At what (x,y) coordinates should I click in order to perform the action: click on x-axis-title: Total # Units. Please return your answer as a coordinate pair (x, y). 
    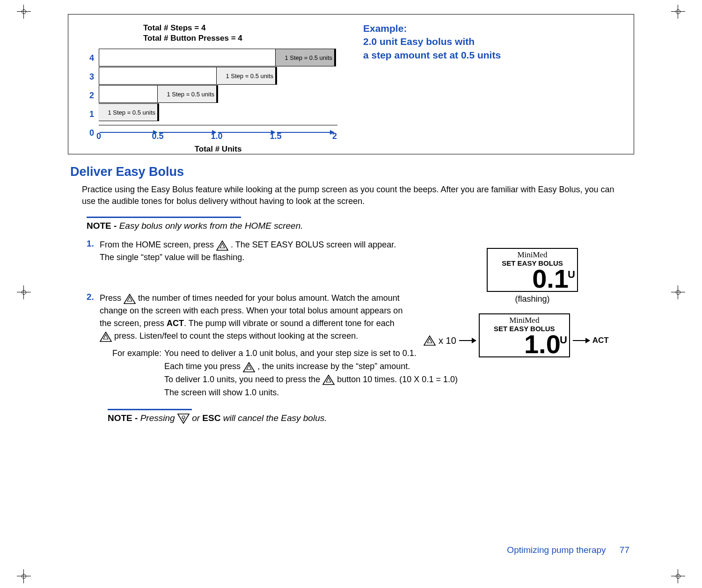
    Looking at the image, I should click on (218, 149).